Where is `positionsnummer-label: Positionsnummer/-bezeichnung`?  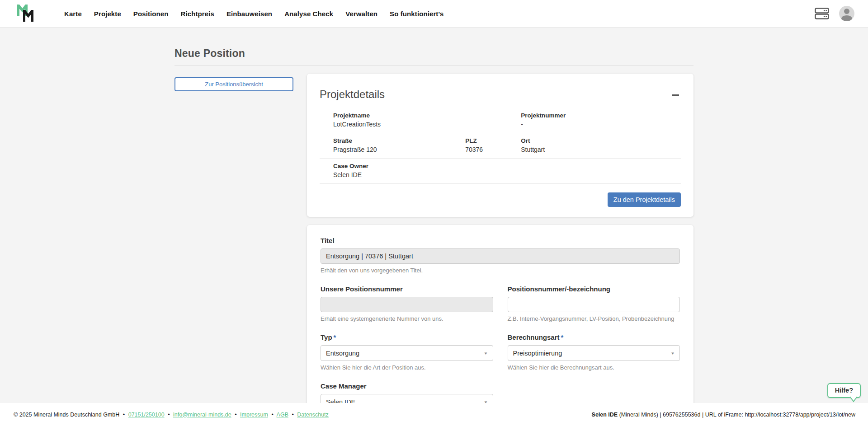
positionsnummer-label: Positionsnummer/-bezeichnung is located at coordinates (594, 289).